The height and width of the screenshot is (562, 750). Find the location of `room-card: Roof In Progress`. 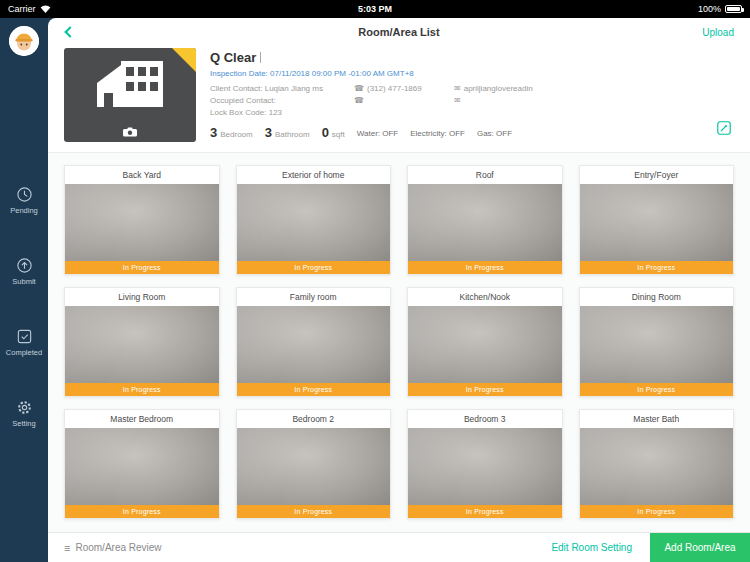

room-card: Roof In Progress is located at coordinates (485, 220).